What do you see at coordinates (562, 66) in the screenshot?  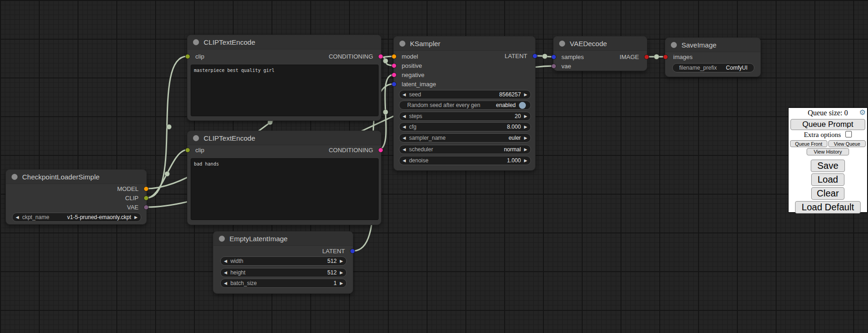 I see `input-port-vae: vae` at bounding box center [562, 66].